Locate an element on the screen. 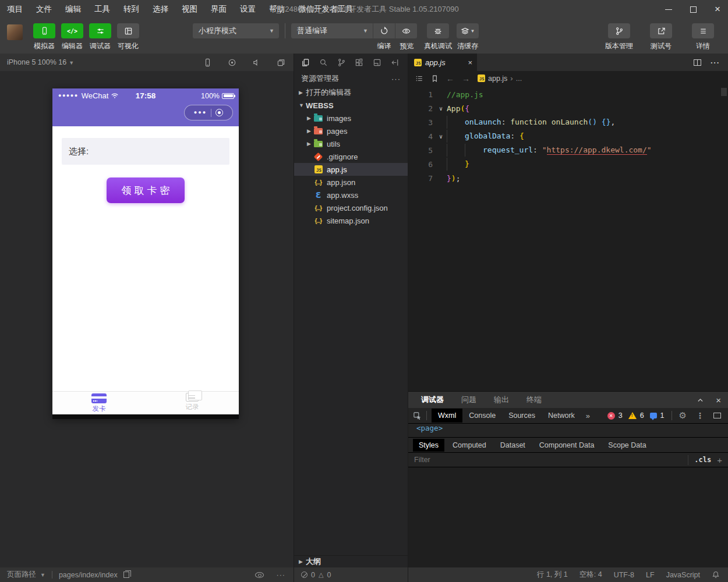  more-icon: ··· is located at coordinates (281, 575).